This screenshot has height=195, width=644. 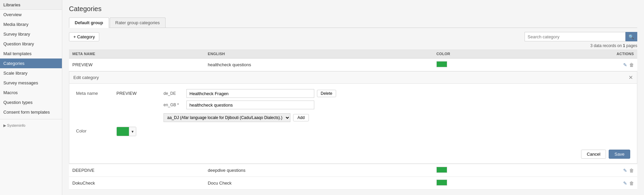 I want to click on color-label: Color, so click(x=93, y=130).